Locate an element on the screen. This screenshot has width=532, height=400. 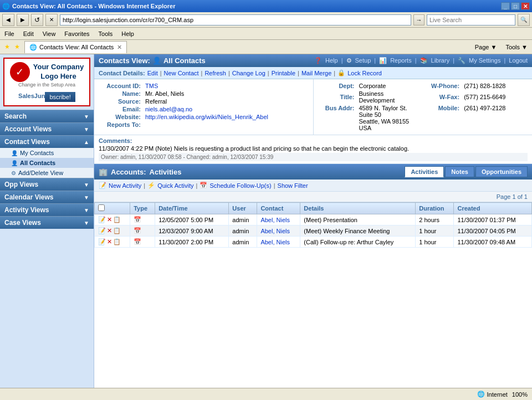
stop-button: ✕ is located at coordinates (52, 20).